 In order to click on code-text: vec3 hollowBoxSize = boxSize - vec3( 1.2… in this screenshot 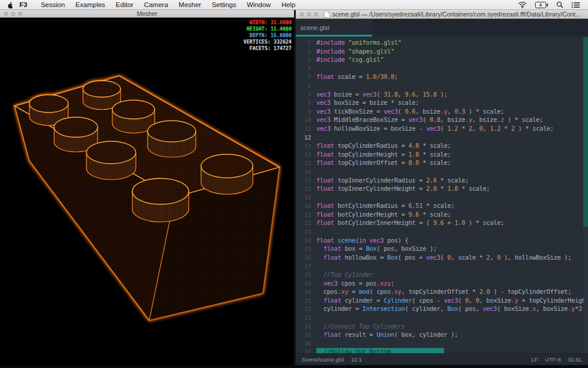, I will do `click(435, 128)`.